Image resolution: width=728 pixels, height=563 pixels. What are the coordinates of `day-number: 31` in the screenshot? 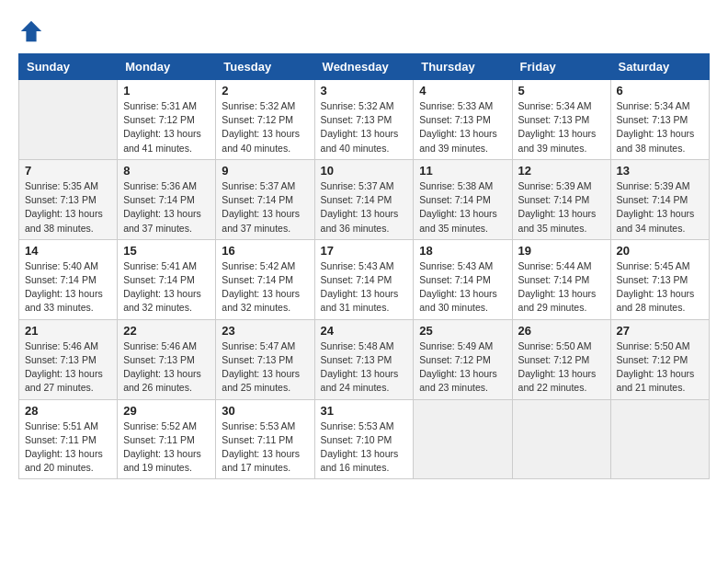 It's located at (364, 410).